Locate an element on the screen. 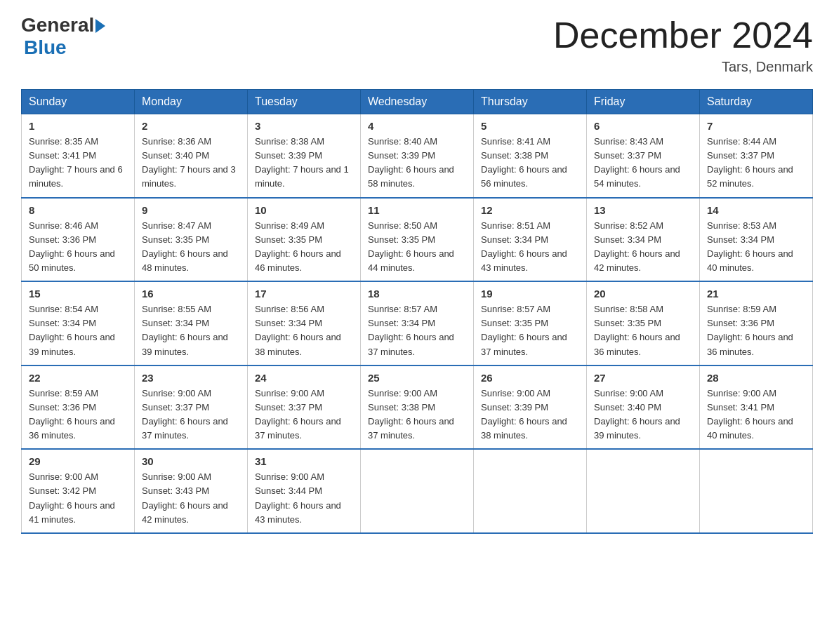 The image size is (834, 644). day-info: Sunrise: 8:58 AMSunset: 3:35 PMDaylight:… is located at coordinates (643, 331).